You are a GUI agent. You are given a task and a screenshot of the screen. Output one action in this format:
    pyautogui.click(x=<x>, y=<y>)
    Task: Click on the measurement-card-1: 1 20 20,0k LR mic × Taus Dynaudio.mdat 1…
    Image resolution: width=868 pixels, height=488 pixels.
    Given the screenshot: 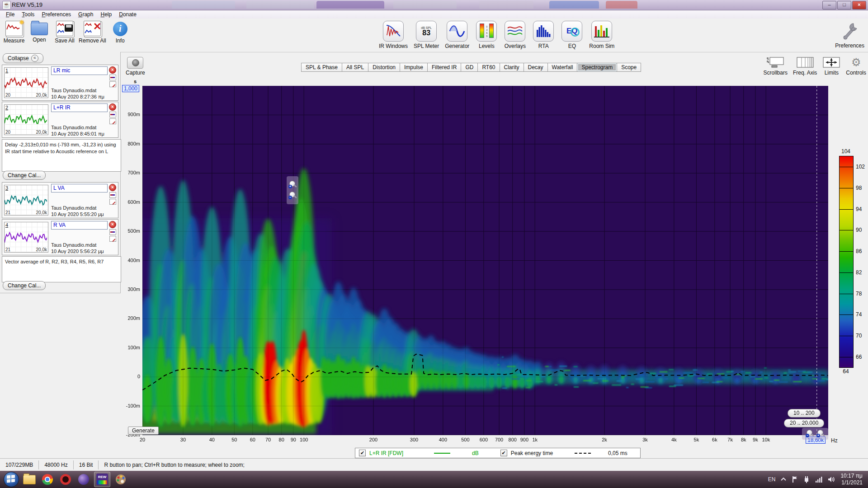 What is the action you would take?
    pyautogui.click(x=60, y=83)
    